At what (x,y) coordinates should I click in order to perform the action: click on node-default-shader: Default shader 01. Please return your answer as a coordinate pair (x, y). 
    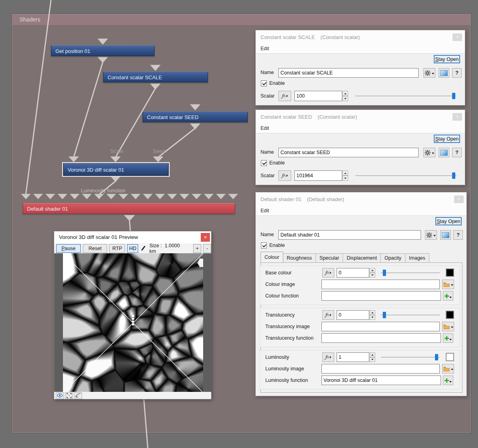
    Looking at the image, I should click on (129, 209).